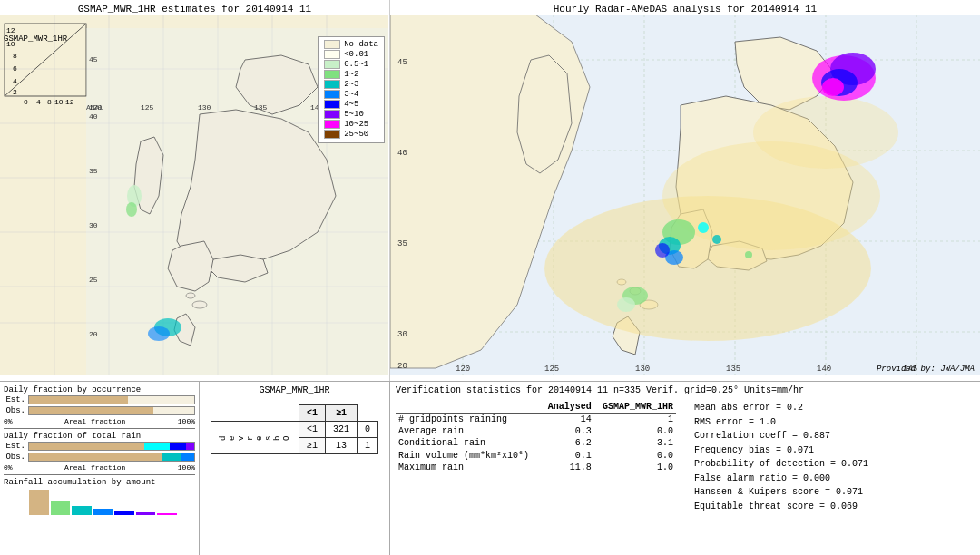 Image resolution: width=980 pixels, height=555 pixels. Describe the element at coordinates (351, 84) in the screenshot. I see `legend-item-23: 2~3` at that location.